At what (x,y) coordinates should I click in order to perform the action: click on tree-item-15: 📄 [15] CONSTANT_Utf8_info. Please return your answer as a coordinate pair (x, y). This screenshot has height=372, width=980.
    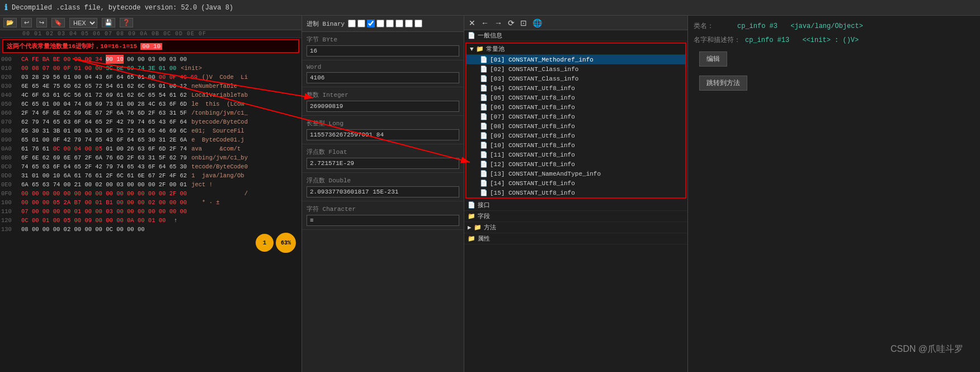
    Looking at the image, I should click on (576, 192).